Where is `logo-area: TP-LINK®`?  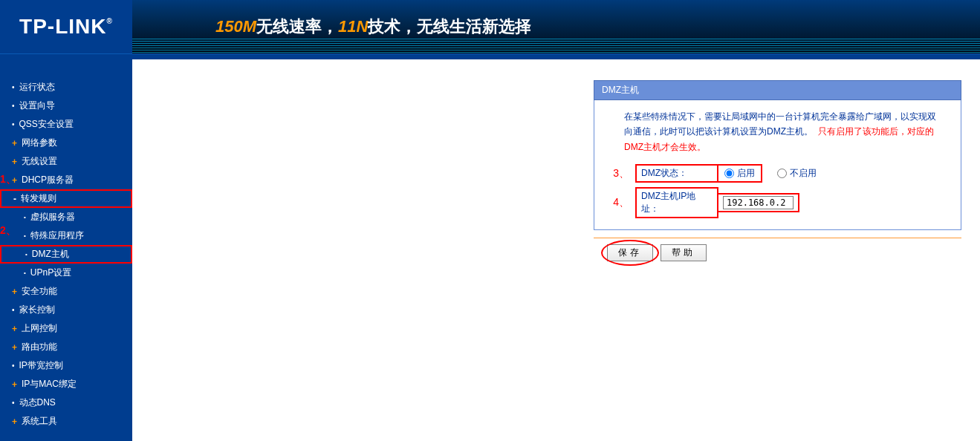 logo-area: TP-LINK® is located at coordinates (66, 27).